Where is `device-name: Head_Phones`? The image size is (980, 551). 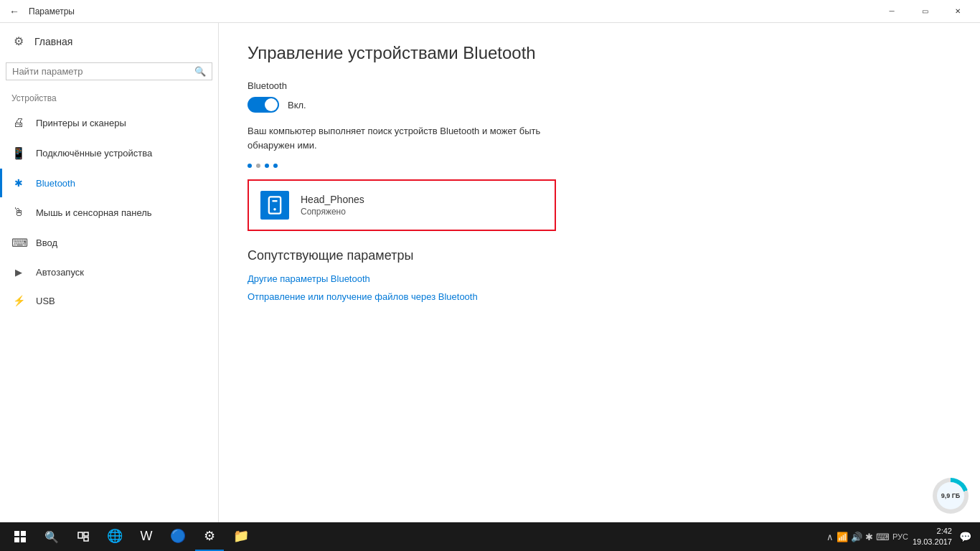
device-name: Head_Phones is located at coordinates (333, 199).